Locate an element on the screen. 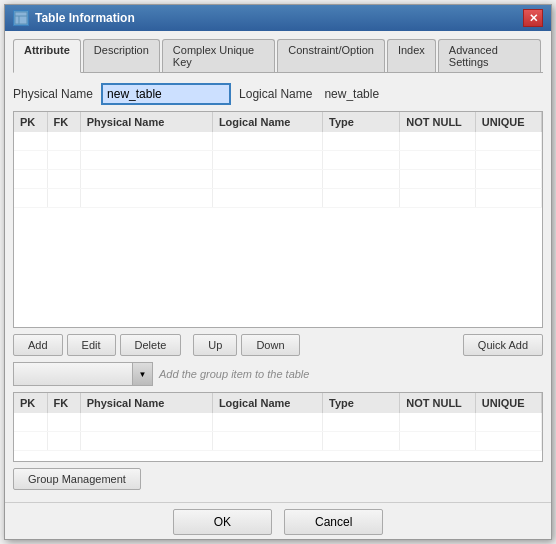 The width and height of the screenshot is (556, 544). logical-name-label: Logical Name is located at coordinates (276, 94).